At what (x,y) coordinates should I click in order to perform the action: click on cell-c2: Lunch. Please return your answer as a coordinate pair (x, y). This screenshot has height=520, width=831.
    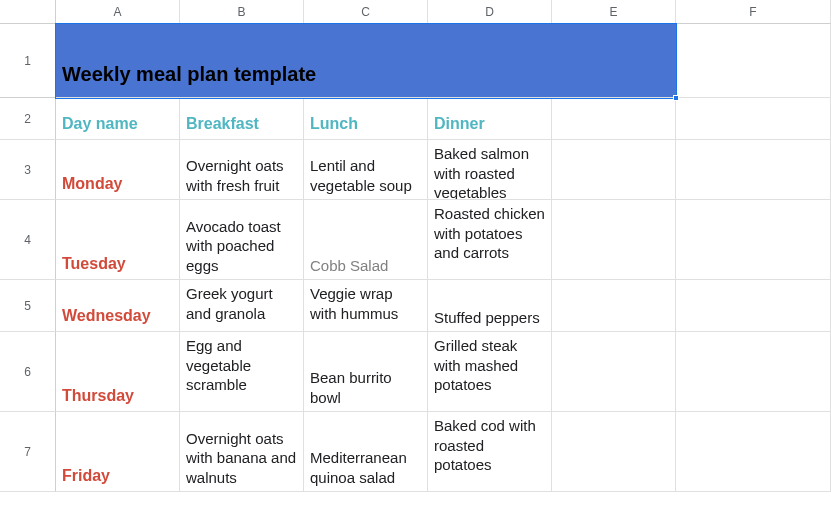
    Looking at the image, I should click on (366, 119).